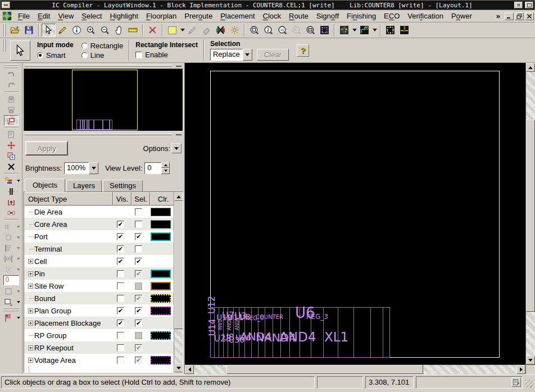 This screenshot has height=392, width=535. Describe the element at coordinates (19, 238) in the screenshot. I see `rotate-button-dropdown` at that location.